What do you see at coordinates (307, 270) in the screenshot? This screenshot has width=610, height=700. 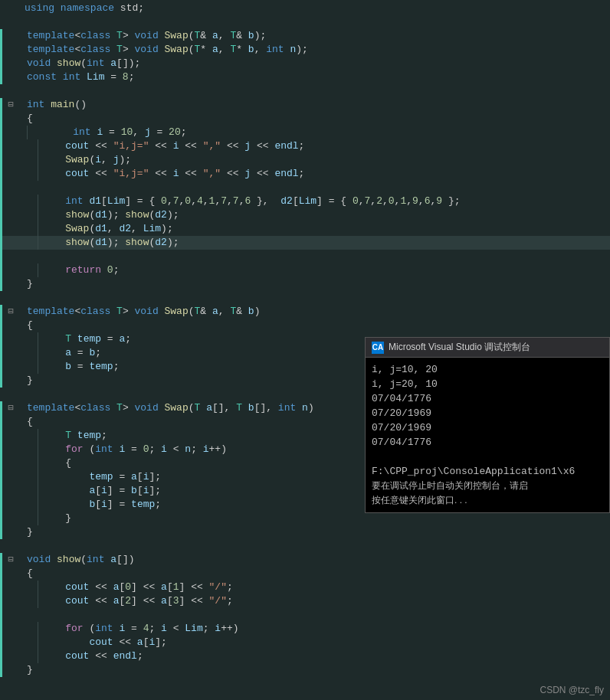 I see `code-line: return 0;` at bounding box center [307, 270].